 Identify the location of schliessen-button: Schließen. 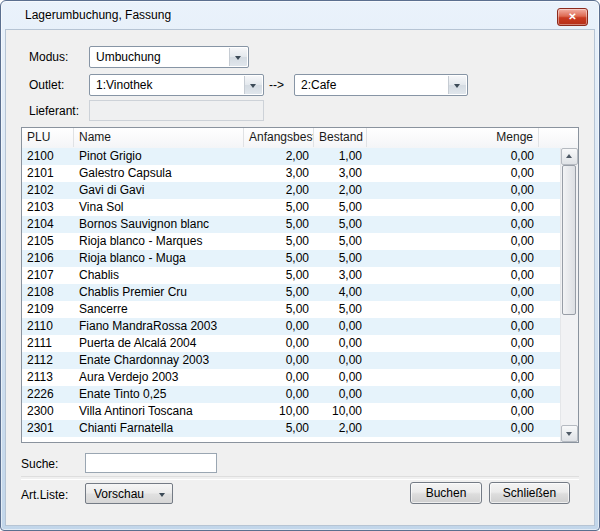
(530, 493).